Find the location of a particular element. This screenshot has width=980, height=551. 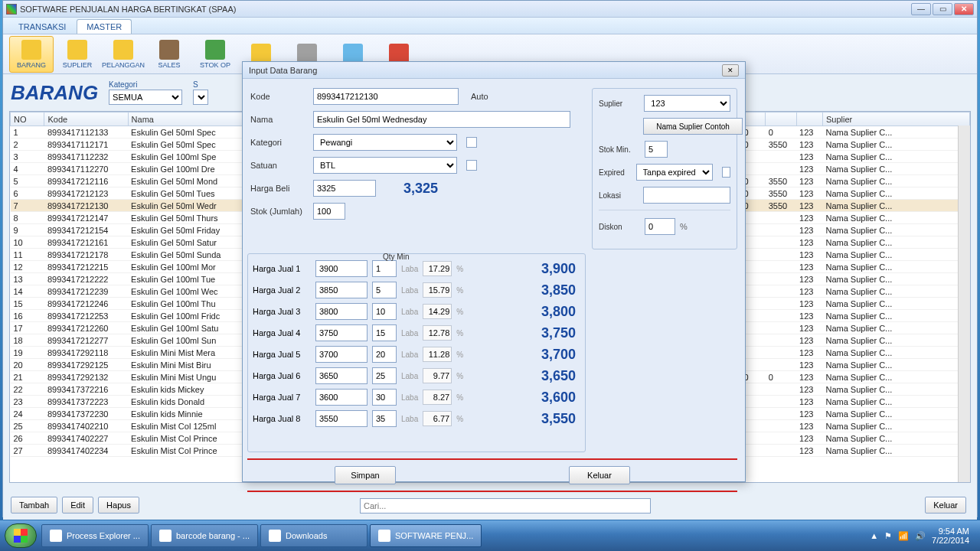

kategori-check is located at coordinates (472, 142).